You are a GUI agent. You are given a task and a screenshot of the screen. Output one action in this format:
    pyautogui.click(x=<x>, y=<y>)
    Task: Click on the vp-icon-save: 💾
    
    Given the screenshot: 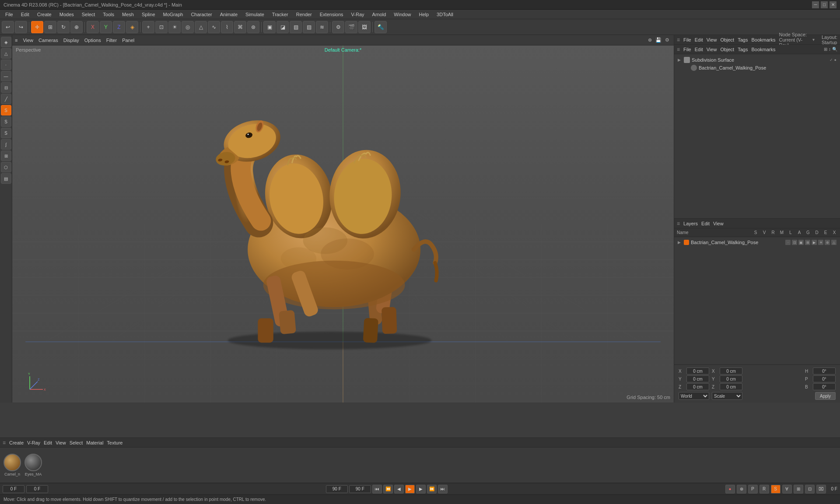 What is the action you would take?
    pyautogui.click(x=658, y=40)
    